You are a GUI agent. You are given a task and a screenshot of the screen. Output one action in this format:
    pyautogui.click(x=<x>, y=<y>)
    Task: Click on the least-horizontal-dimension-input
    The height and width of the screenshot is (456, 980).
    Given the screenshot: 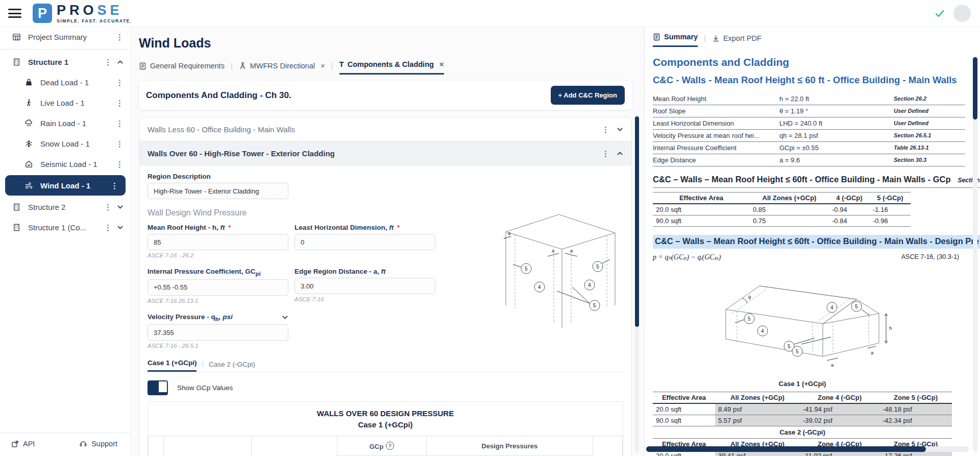 What is the action you would take?
    pyautogui.click(x=365, y=242)
    